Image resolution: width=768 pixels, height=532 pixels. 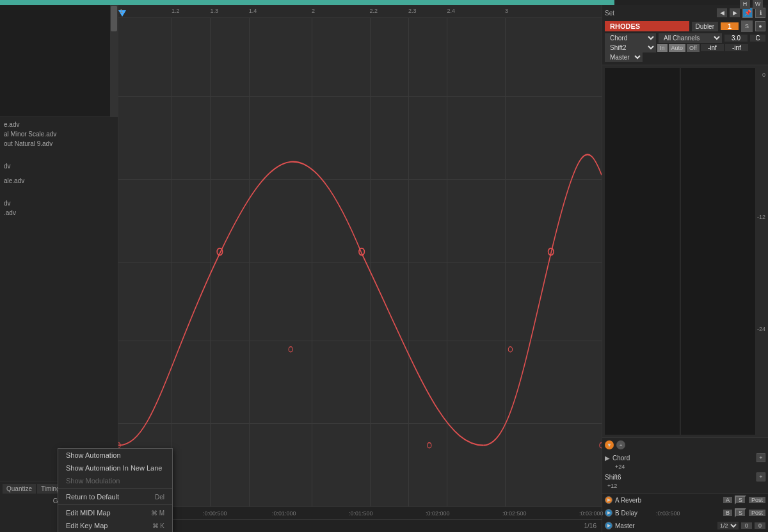 What do you see at coordinates (609, 445) in the screenshot?
I see `chain-collapse-btn: ▼` at bounding box center [609, 445].